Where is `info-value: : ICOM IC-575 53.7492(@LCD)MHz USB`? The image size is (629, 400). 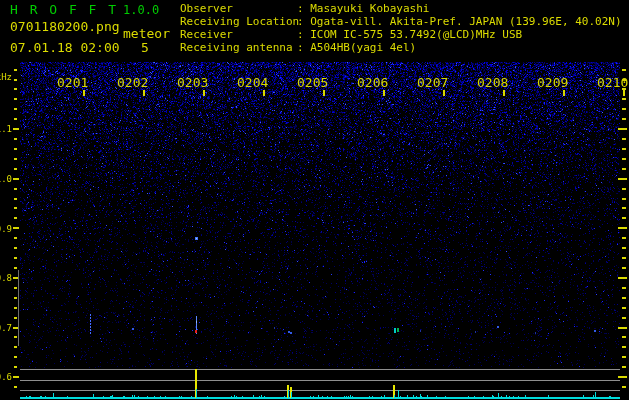 info-value: : ICOM IC-575 53.7492(@LCD)MHz USB is located at coordinates (410, 34).